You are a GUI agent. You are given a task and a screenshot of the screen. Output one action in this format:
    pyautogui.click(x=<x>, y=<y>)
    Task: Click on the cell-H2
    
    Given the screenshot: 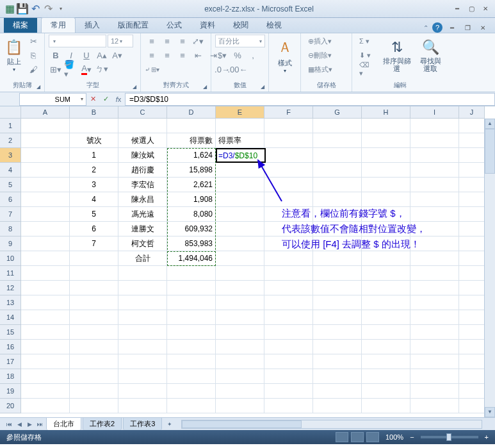 What is the action you would take?
    pyautogui.click(x=386, y=141)
    